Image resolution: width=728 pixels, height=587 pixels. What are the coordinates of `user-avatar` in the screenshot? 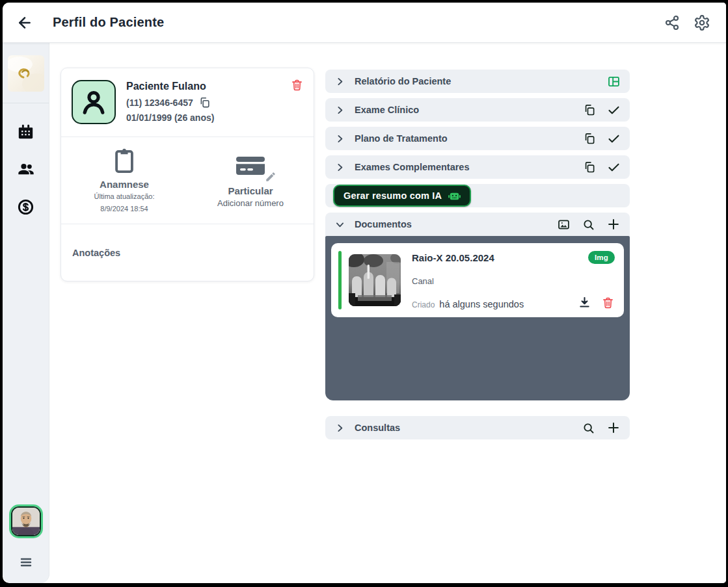 It's located at (26, 521).